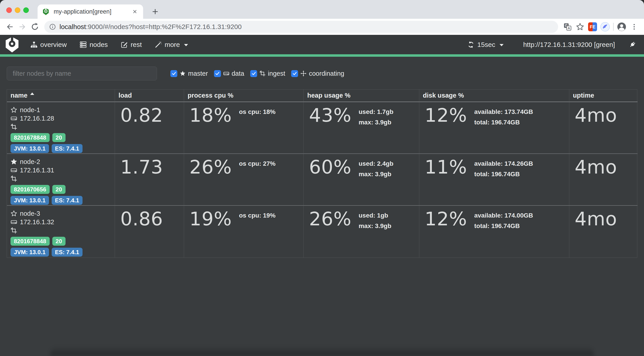  Describe the element at coordinates (622, 27) in the screenshot. I see `profile-avatar` at that location.